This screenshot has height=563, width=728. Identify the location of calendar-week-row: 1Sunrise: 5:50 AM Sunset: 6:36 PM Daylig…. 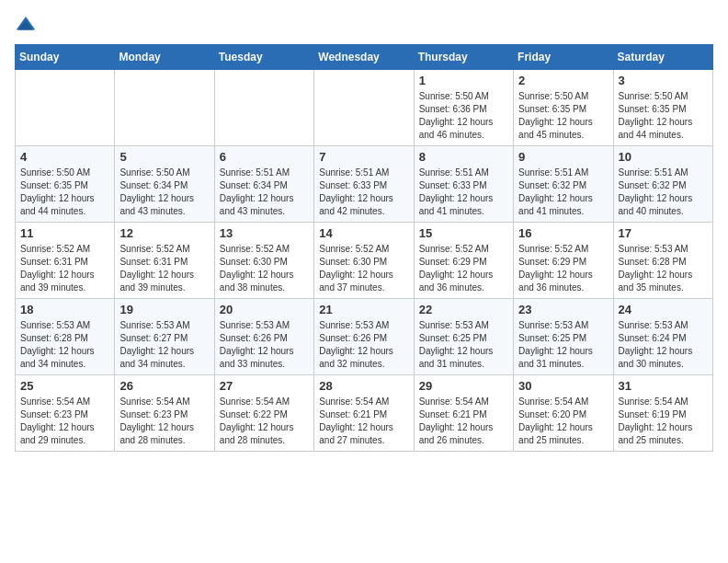
(364, 109).